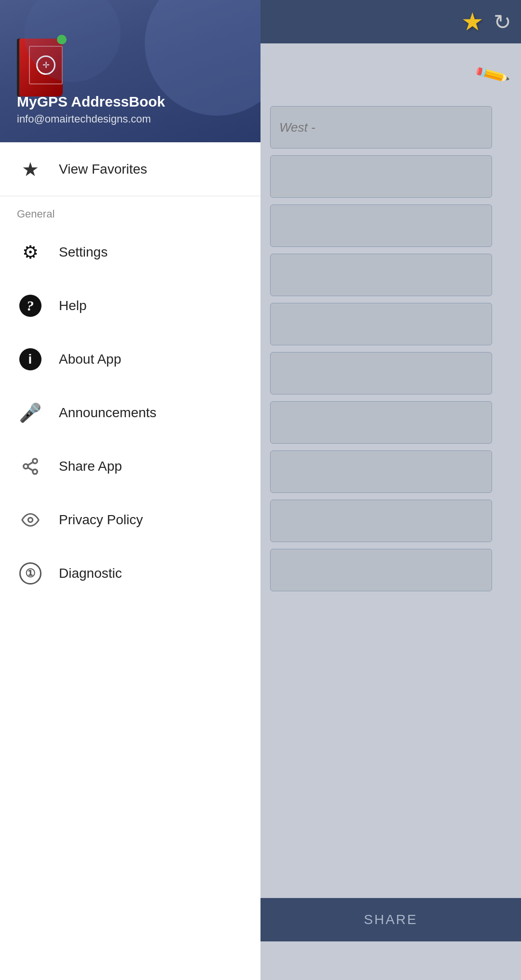  I want to click on announcements-item: 🎤 Announcements, so click(130, 413).